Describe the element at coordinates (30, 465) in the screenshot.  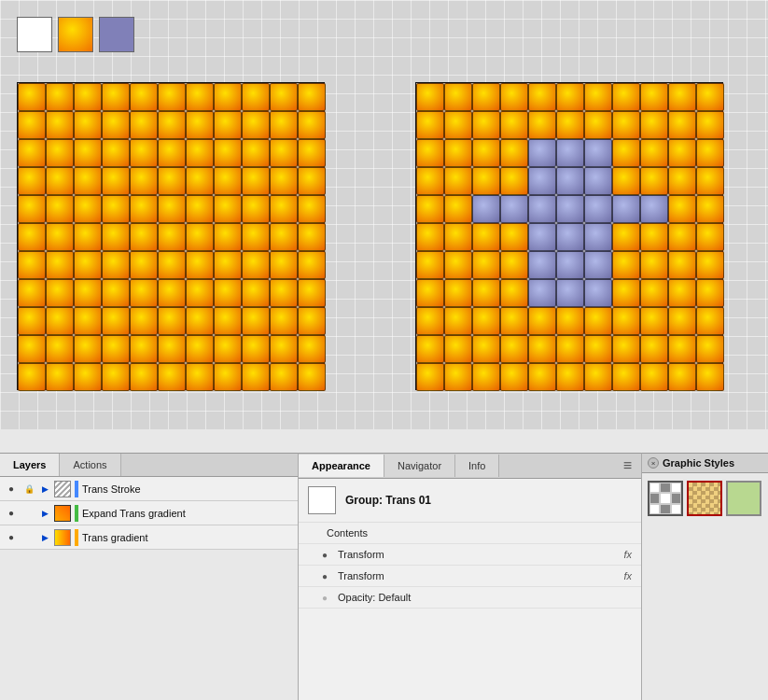
I see `tab-layers: Layers` at that location.